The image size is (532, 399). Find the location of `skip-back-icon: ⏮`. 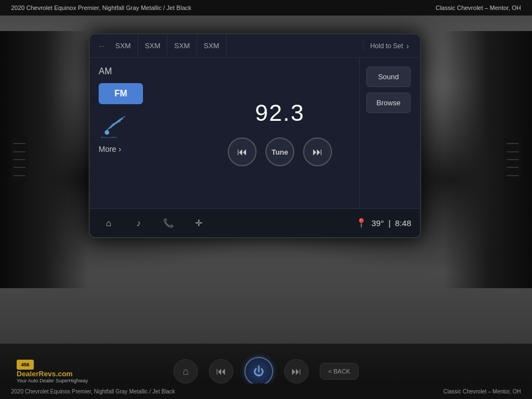

skip-back-icon: ⏮ is located at coordinates (242, 152).